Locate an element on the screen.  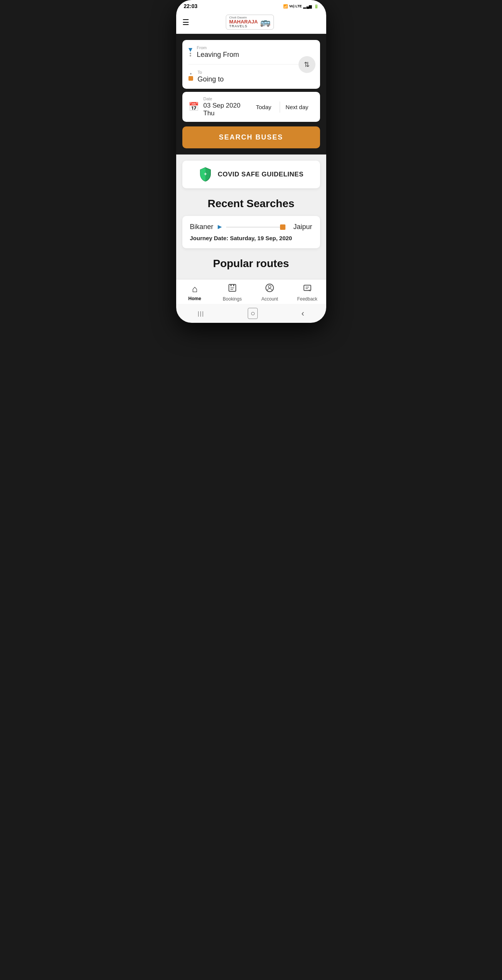
logo-bus-icon: 🚌 is located at coordinates (265, 22).